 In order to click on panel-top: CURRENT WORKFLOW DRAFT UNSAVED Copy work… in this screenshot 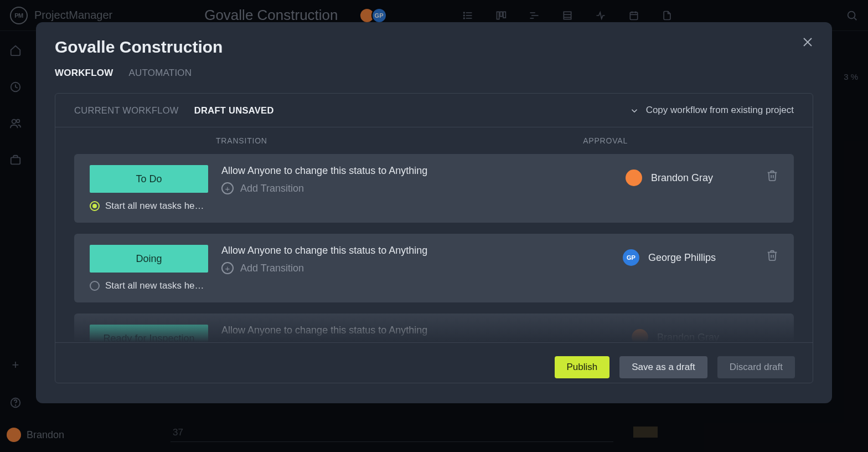, I will do `click(434, 111)`.